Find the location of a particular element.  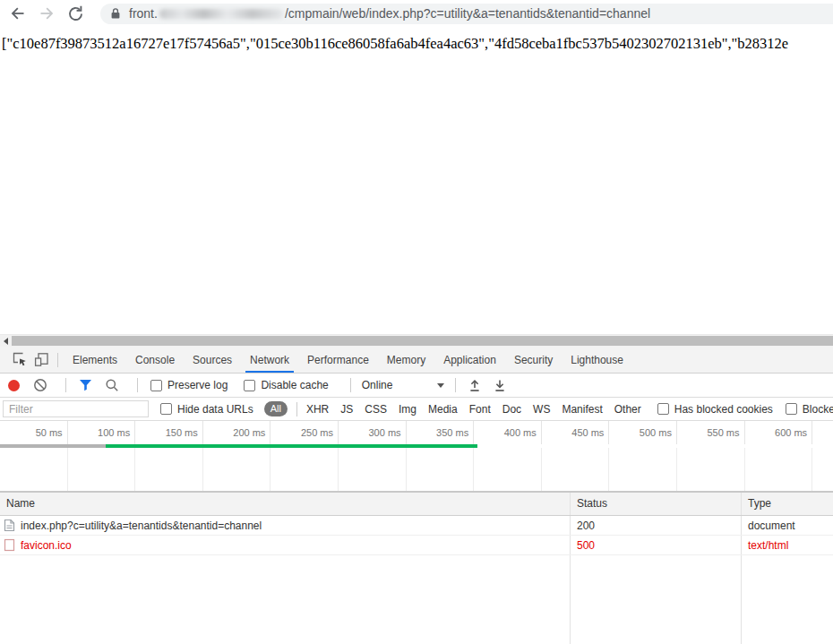

disable-cache-toggle: Disable cache is located at coordinates (286, 385).